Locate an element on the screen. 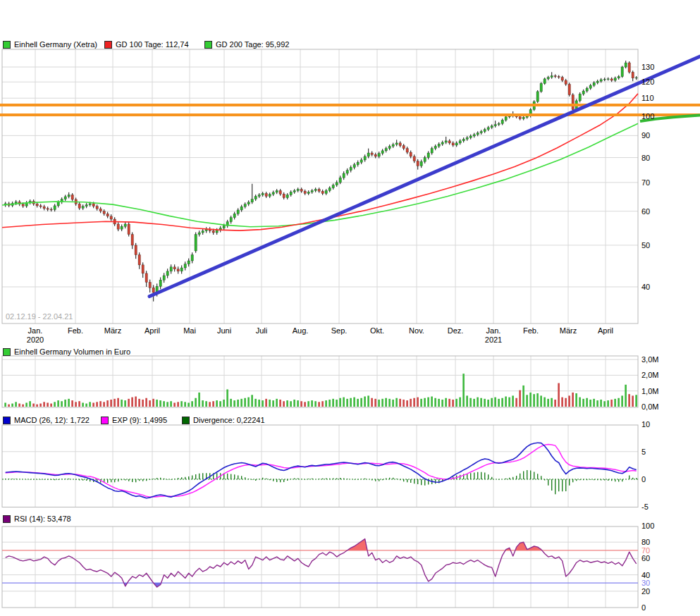 Image resolution: width=700 pixels, height=616 pixels. rsi-overbought-fill is located at coordinates (445, 545).